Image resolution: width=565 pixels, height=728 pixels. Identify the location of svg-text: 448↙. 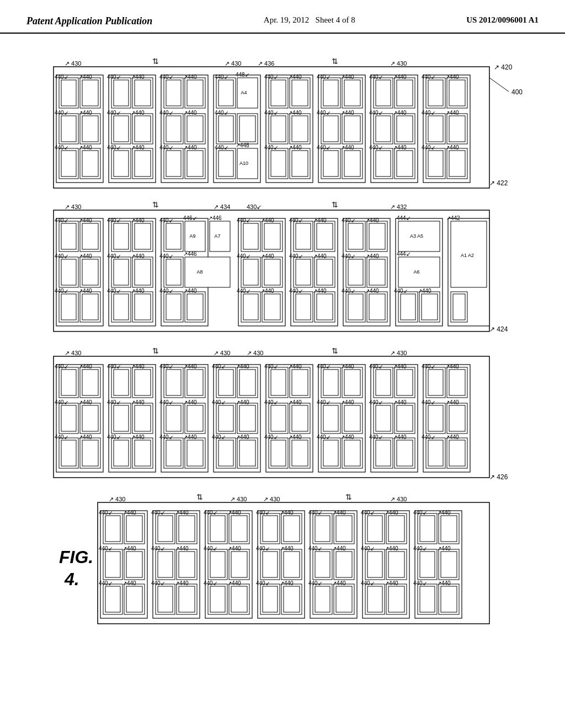
(243, 75).